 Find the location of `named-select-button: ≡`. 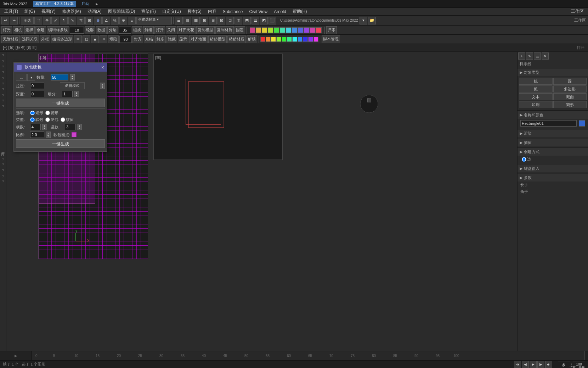

named-select-button: ≡ is located at coordinates (132, 21).